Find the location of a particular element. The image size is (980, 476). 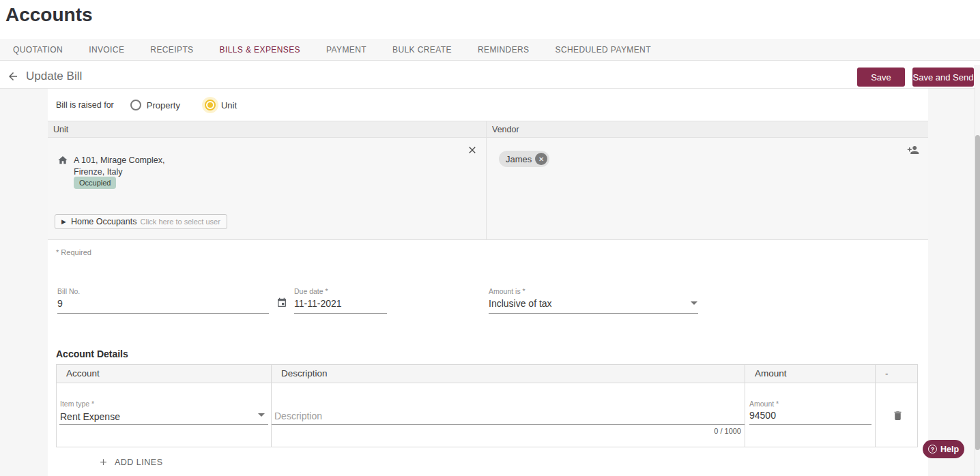

plus-icon is located at coordinates (104, 462).